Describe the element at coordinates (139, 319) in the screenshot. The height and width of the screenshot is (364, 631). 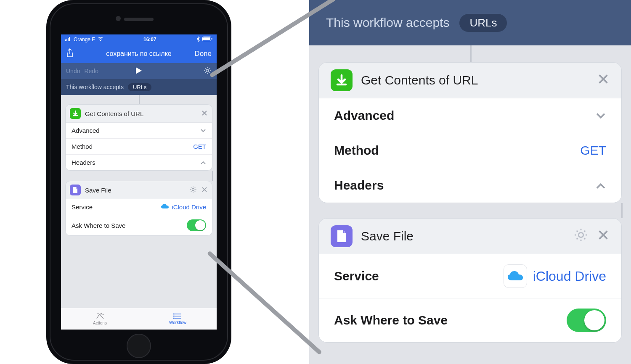
I see `tab-bar: Actions Workflow` at that location.